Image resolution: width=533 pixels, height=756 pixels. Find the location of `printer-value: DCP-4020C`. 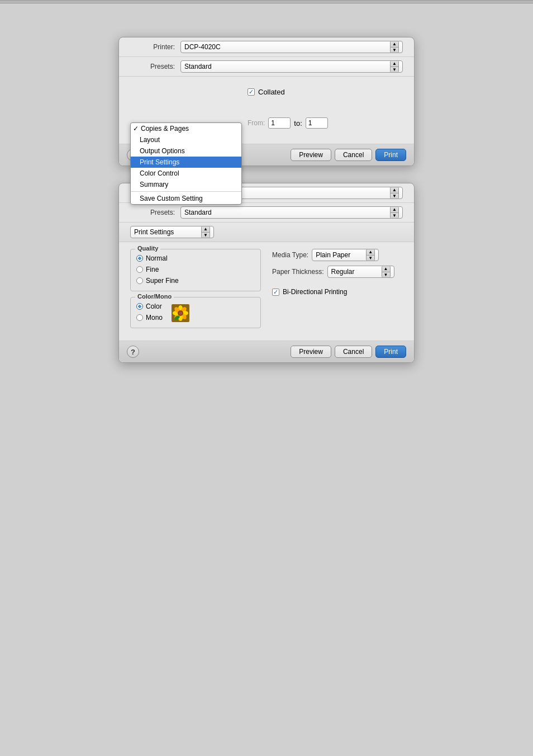

printer-value: DCP-4020C is located at coordinates (286, 47).